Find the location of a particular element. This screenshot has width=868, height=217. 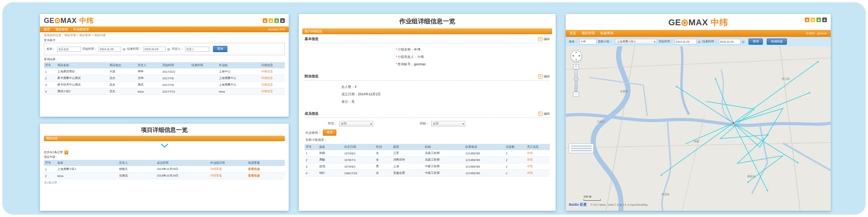

instrument-icons is located at coordinates (816, 20).